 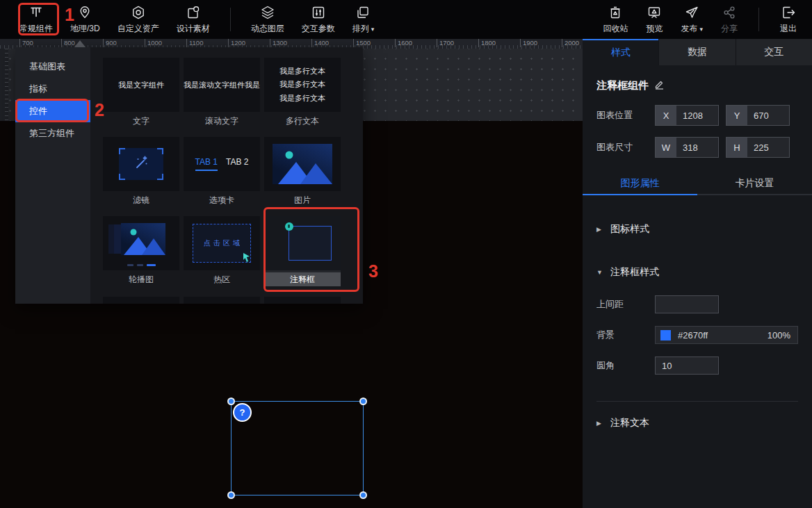 What do you see at coordinates (138, 19) in the screenshot?
I see `toolbar-item-custom-assets: 自定义资产` at bounding box center [138, 19].